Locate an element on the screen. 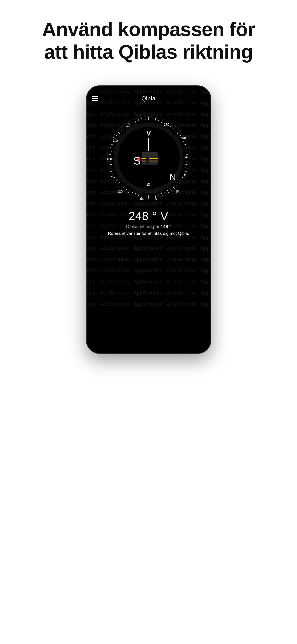 This screenshot has height=644, width=297. page-header: Använd kompassen för att hitta Qiblas ri… is located at coordinates (148, 38).